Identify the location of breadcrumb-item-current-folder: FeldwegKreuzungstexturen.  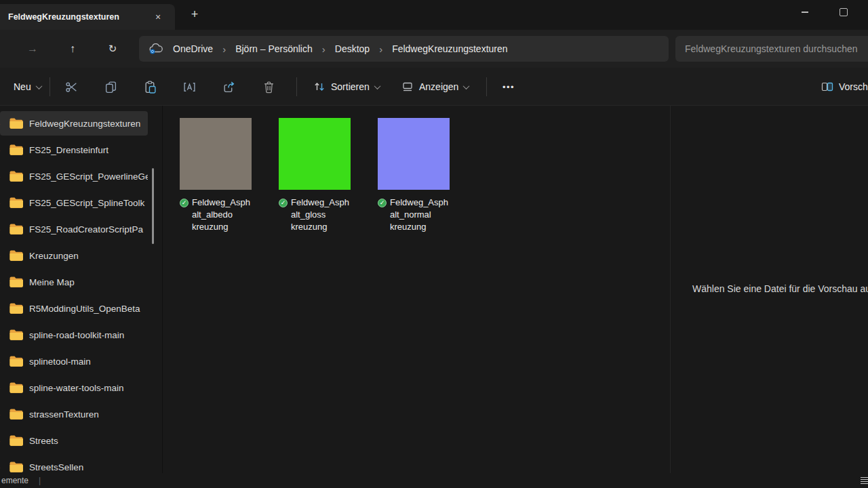
(450, 49).